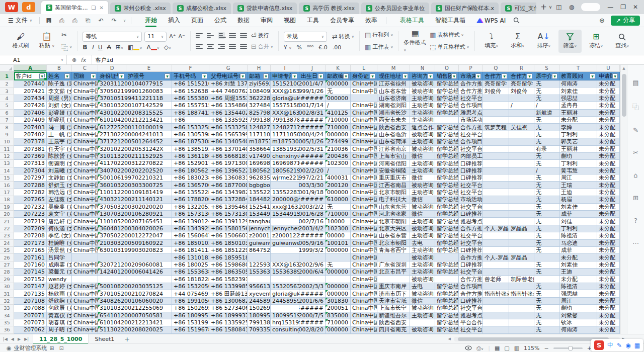 Image resolution: width=644 pixels, height=352 pixels. What do you see at coordinates (447, 257) in the screenshot?
I see `cell-O26` at bounding box center [447, 257].